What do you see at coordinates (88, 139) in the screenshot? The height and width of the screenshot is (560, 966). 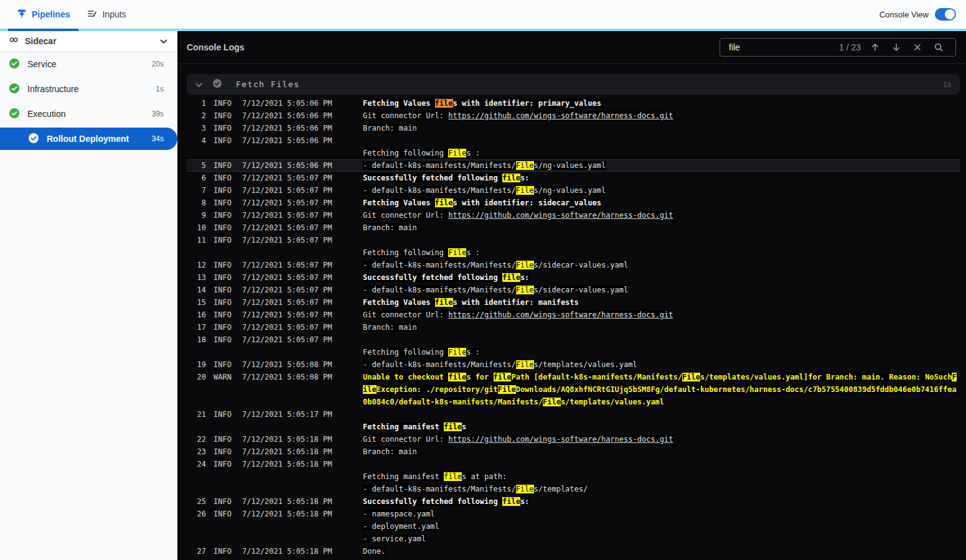 I see `step-label: Rollout Deployment` at bounding box center [88, 139].